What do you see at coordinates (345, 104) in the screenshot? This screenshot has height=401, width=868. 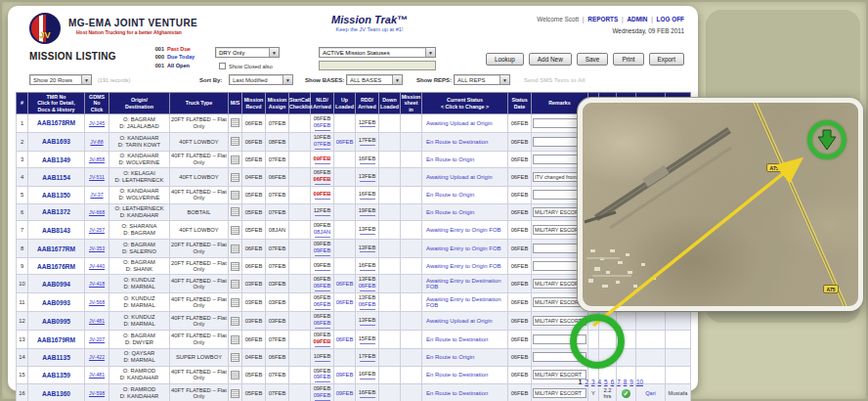 I see `column-header: Up Loaded` at bounding box center [345, 104].